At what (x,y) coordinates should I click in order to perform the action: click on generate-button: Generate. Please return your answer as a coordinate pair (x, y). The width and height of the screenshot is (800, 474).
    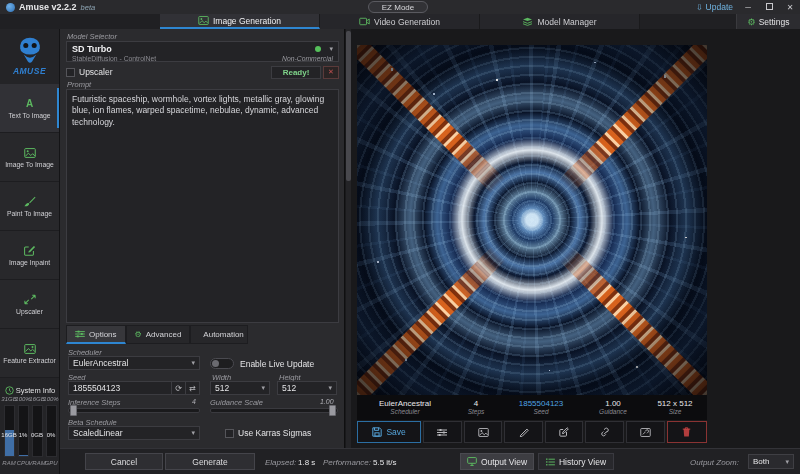
    Looking at the image, I should click on (210, 462).